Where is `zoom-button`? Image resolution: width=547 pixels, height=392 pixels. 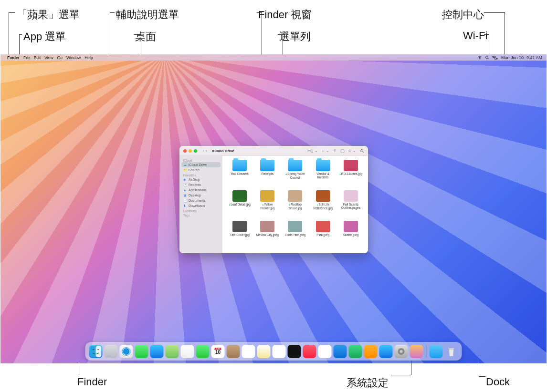
zoom-button is located at coordinates (196, 151).